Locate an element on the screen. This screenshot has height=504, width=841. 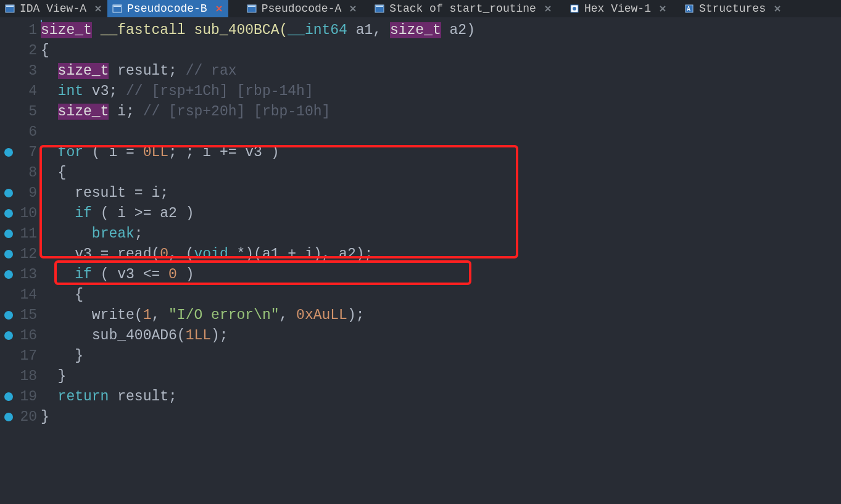
line-number: 19 is located at coordinates (28, 397).